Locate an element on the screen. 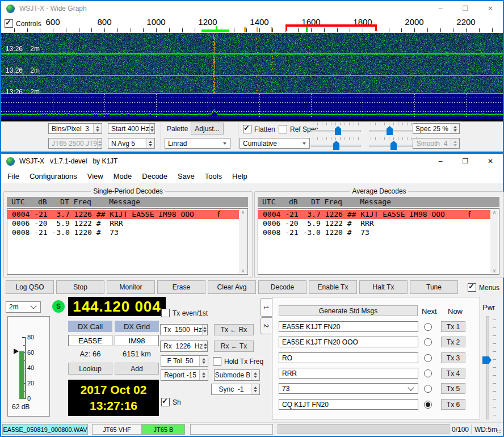  dx-call-field: EA5SE is located at coordinates (90, 341).